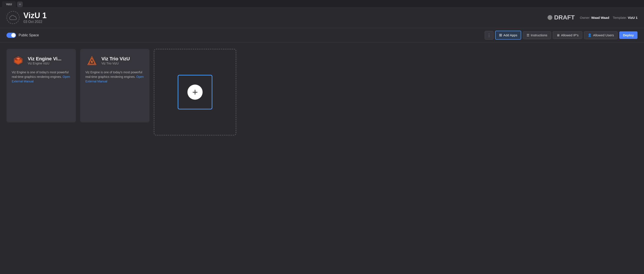 The height and width of the screenshot is (274, 644). I want to click on owner-label: Owner:, so click(585, 17).